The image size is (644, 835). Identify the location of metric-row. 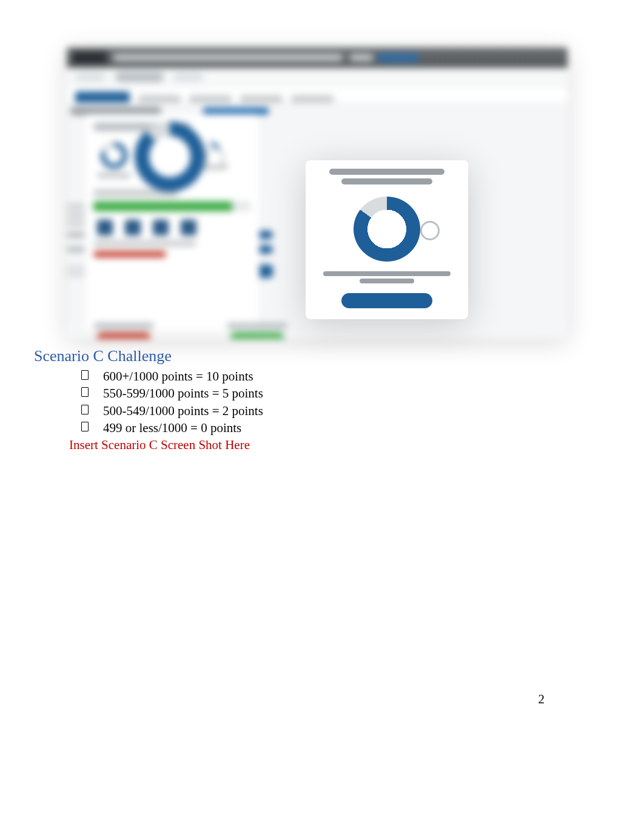
(190, 331).